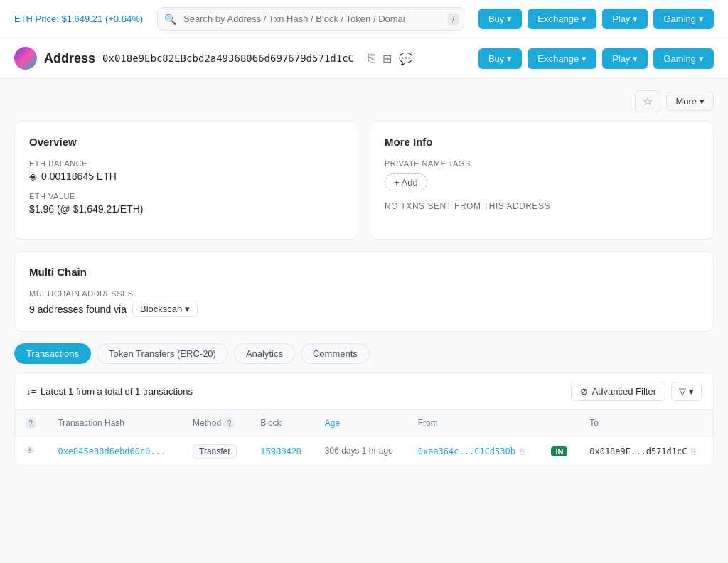  What do you see at coordinates (542, 163) in the screenshot?
I see `private-name-tags-label: PRIVATE NAME TAGS` at bounding box center [542, 163].